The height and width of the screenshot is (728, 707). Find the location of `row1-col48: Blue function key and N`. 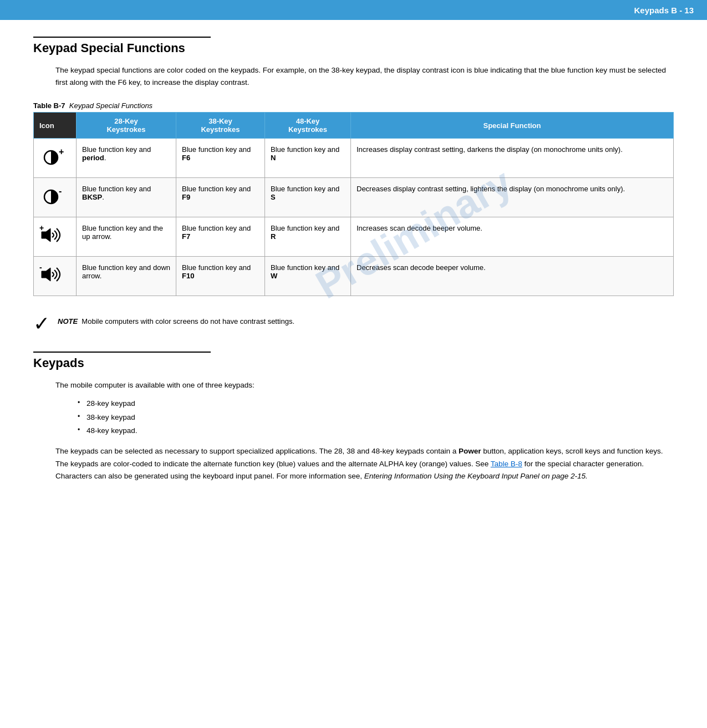

row1-col48: Blue function key and N is located at coordinates (308, 159).